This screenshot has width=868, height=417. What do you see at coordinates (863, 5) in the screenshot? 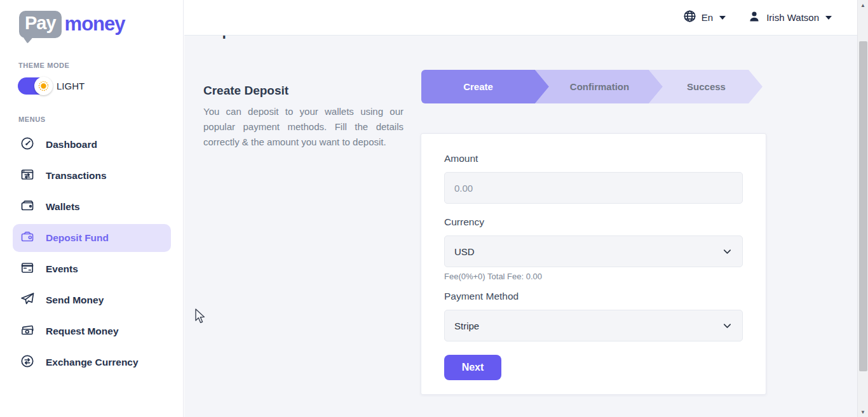
I see `scroll-up-icon: ▲` at bounding box center [863, 5].